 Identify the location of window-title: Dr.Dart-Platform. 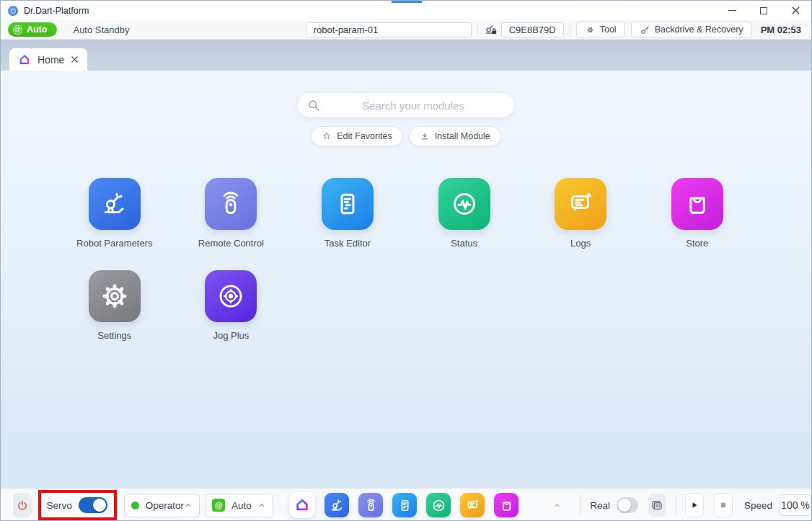
(56, 11).